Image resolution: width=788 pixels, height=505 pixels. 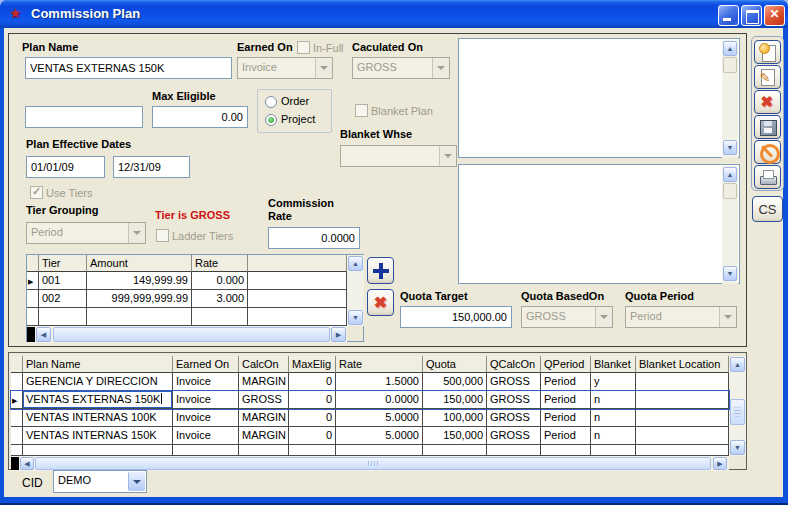 I want to click on plans-cell: 1.5000, so click(x=380, y=382).